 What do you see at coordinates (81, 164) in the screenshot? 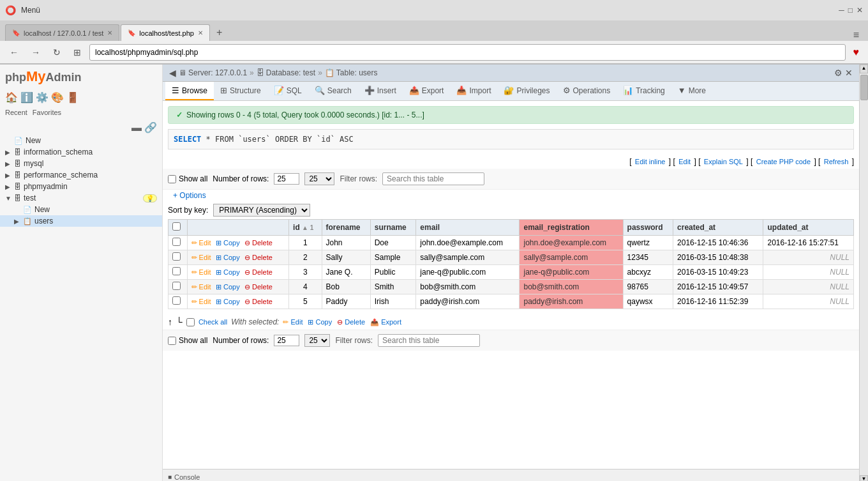
I see `tree-item-mysql: ▶ 🗄 mysql` at bounding box center [81, 164].